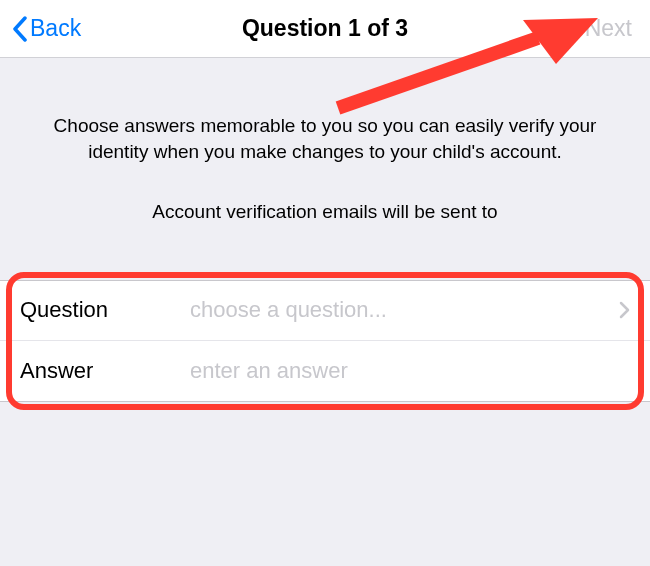 This screenshot has height=566, width=650. What do you see at coordinates (325, 28) in the screenshot?
I see `page-title: Question 1 of 3` at bounding box center [325, 28].